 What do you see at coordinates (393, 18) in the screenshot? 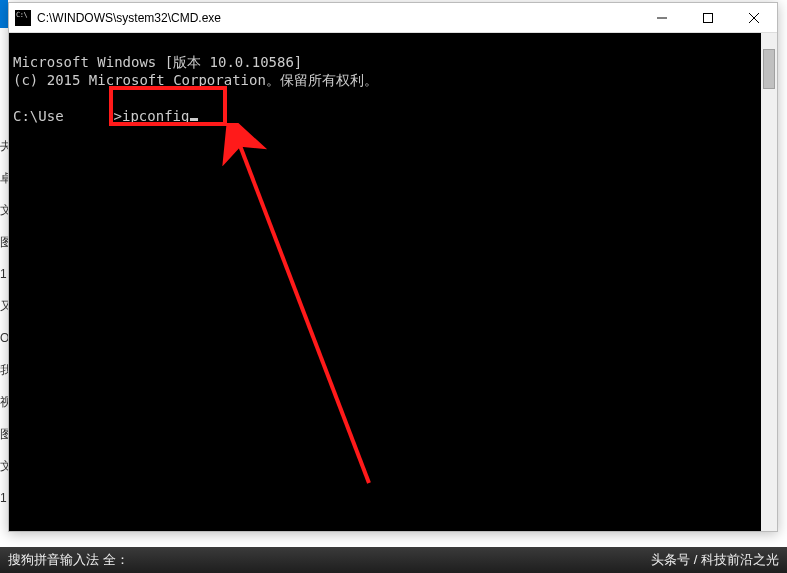
I see `titlebar: C:\WINDOWS\system32\CMD.exe` at bounding box center [393, 18].